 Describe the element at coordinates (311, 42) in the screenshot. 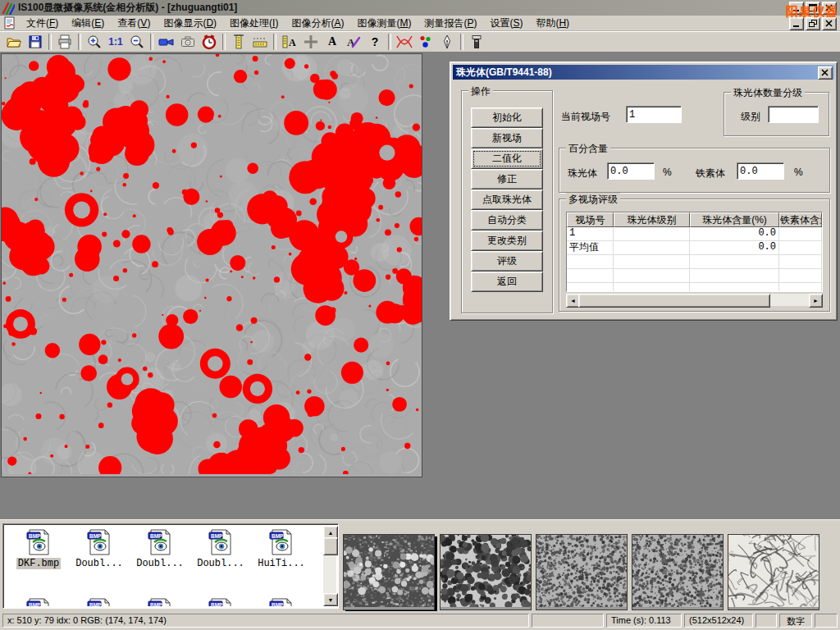

I see `move-cross-icon` at that location.